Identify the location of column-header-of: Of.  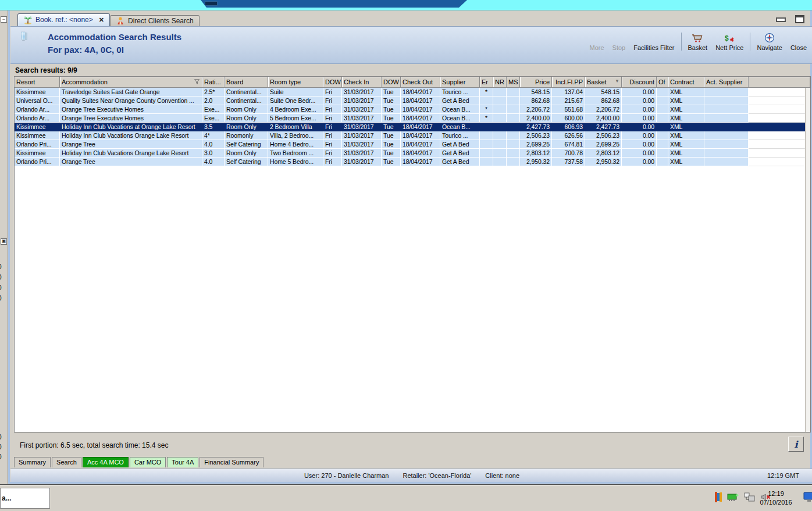
(663, 83).